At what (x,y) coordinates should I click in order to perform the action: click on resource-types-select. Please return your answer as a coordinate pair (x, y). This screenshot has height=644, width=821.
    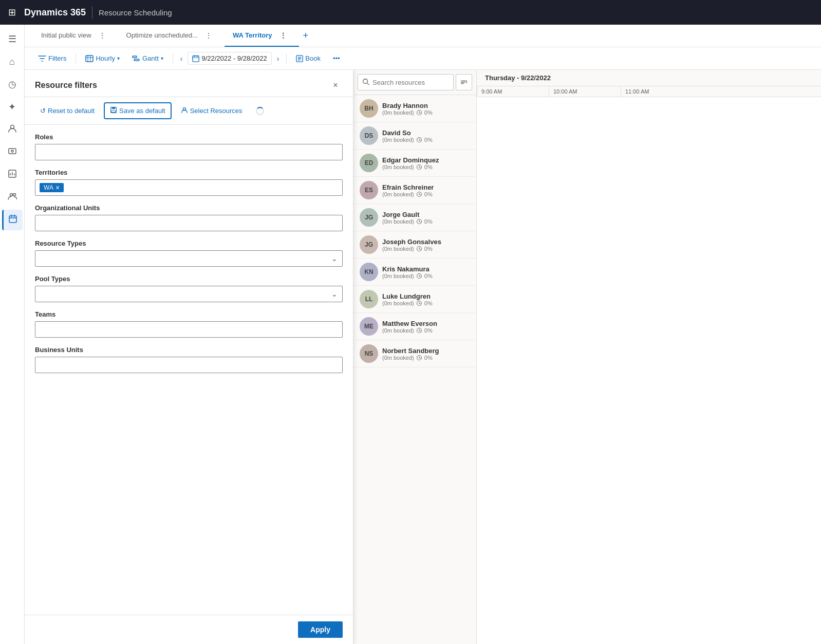
    Looking at the image, I should click on (189, 259).